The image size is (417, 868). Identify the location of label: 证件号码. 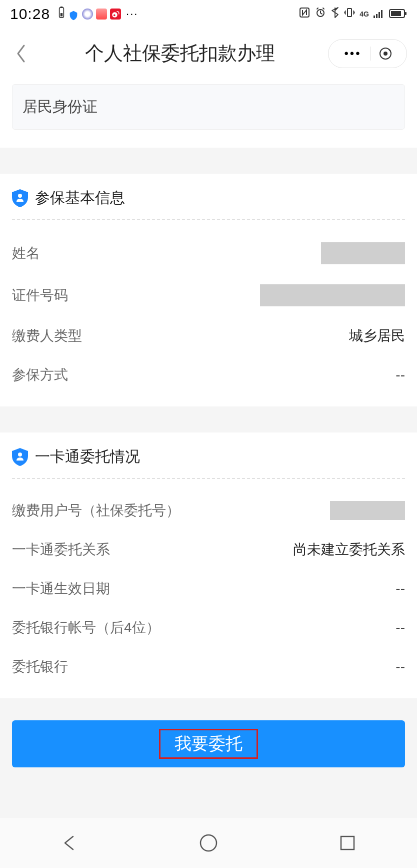
(40, 295).